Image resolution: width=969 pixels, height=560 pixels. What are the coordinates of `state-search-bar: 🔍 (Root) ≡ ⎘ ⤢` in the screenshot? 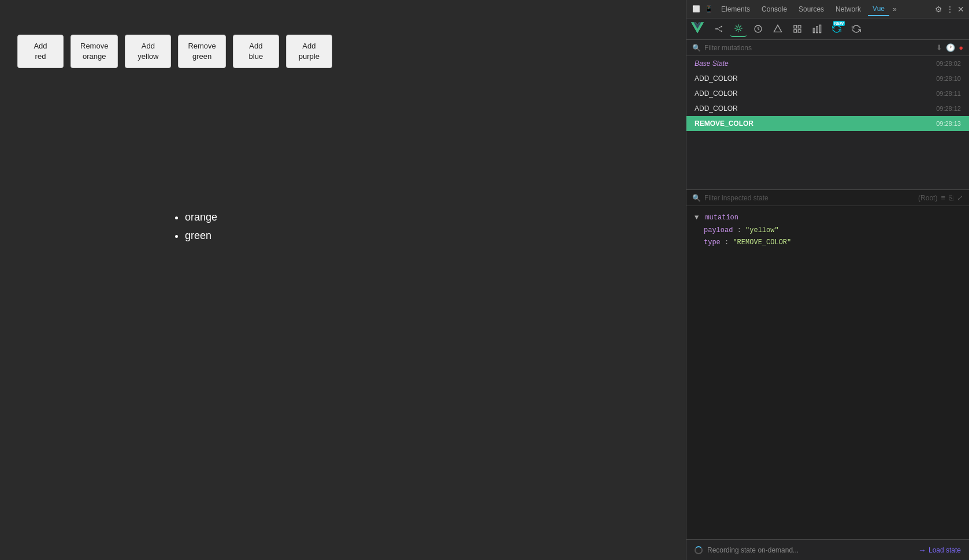 It's located at (827, 198).